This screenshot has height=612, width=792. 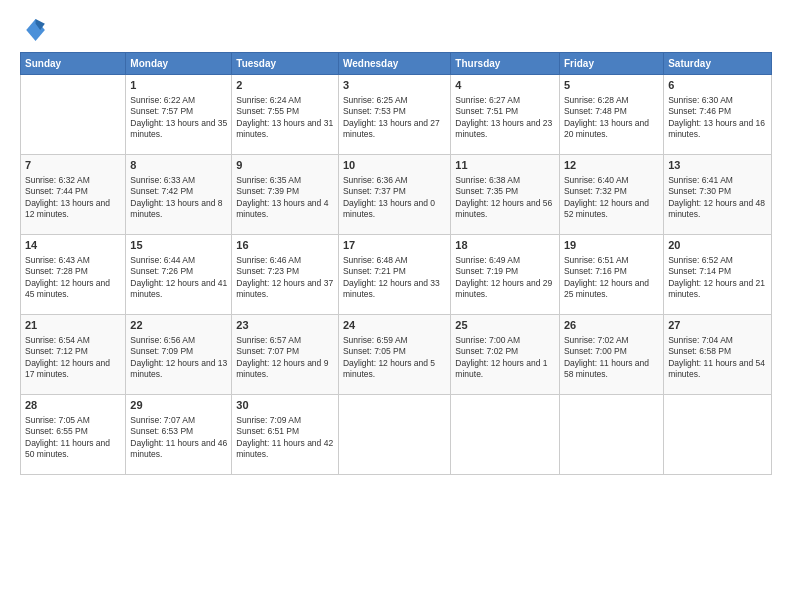 What do you see at coordinates (612, 326) in the screenshot?
I see `day-number: 26` at bounding box center [612, 326].